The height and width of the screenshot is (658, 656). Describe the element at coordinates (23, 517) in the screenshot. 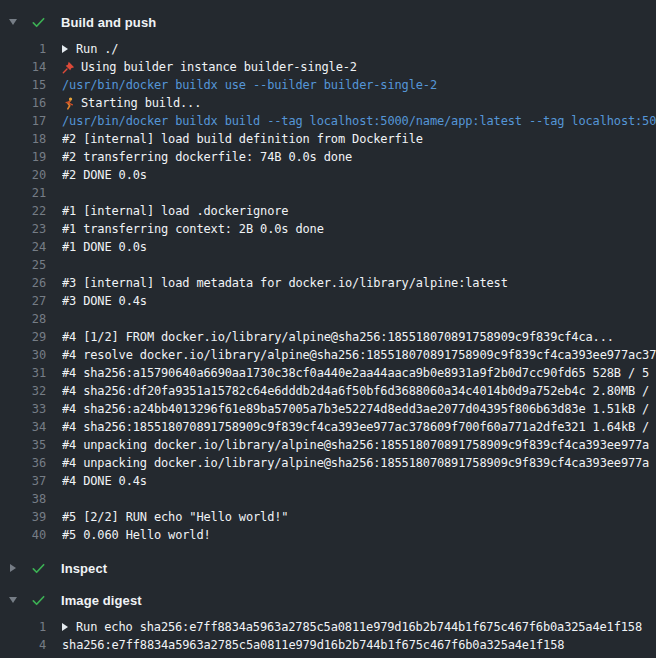

I see `line-number-link: 39` at that location.